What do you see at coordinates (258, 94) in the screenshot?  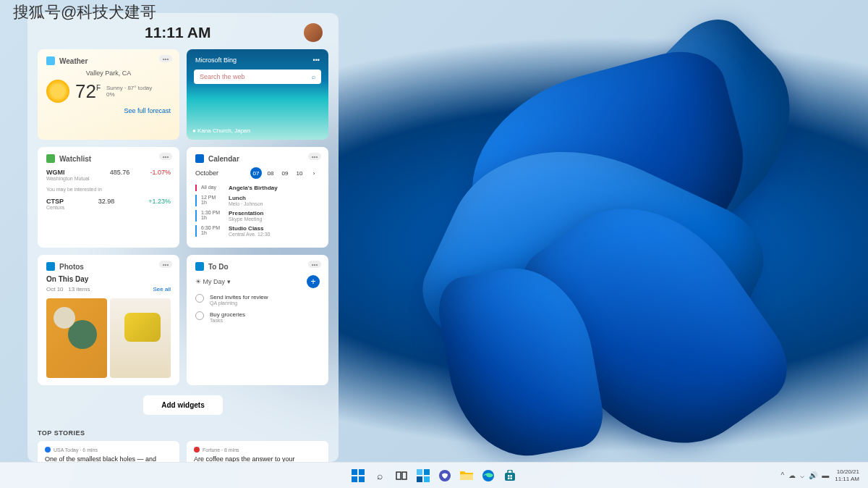 I see `bing-widget: Microsoft Bing••• Search the web ⌕ ● Kan…` at bounding box center [258, 94].